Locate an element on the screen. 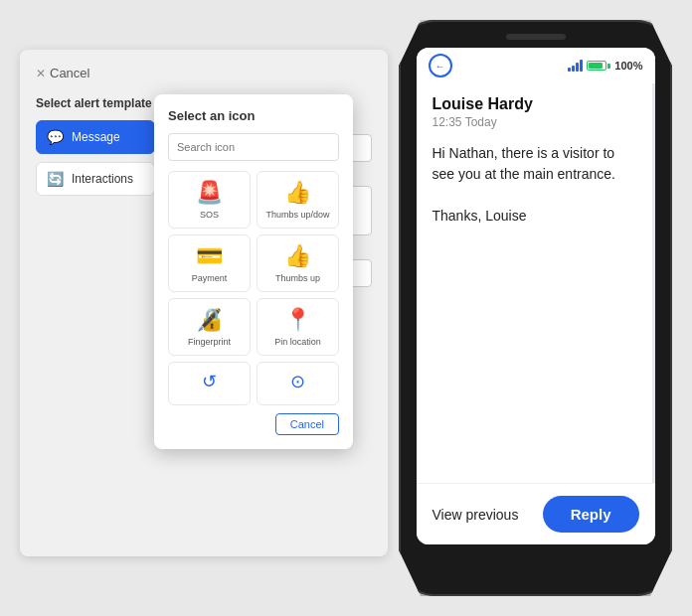 The width and height of the screenshot is (692, 616). phone-action-bar: View previous Reply is located at coordinates (536, 514).